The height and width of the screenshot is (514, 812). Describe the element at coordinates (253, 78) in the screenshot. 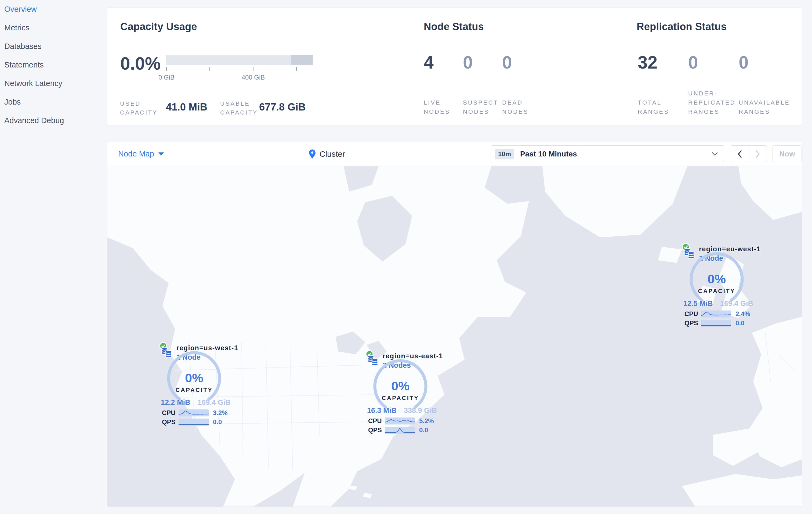

I see `axis-tick-label: 400 GiB` at that location.